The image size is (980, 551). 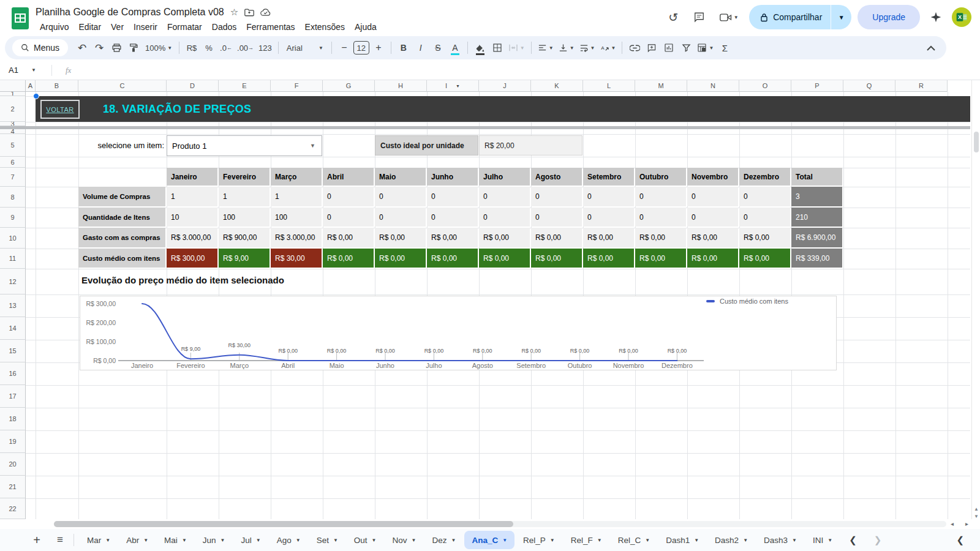 I want to click on menu-extensões: Extensões, so click(x=325, y=27).